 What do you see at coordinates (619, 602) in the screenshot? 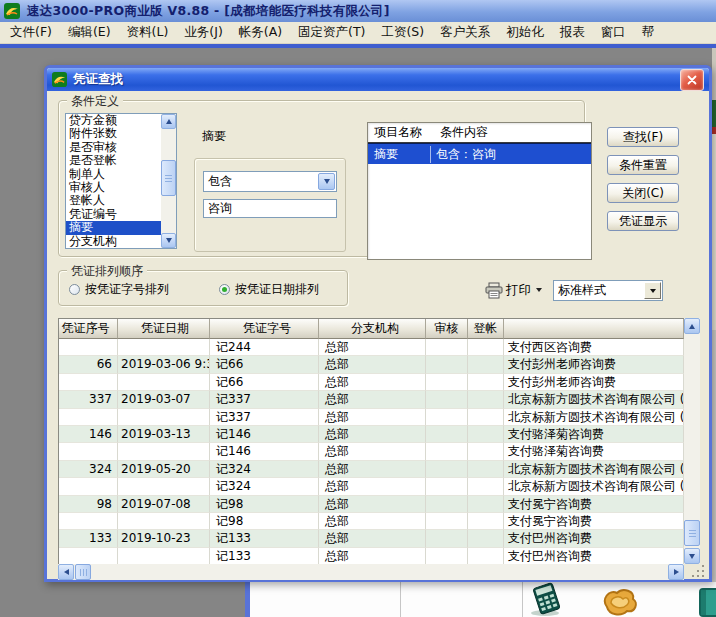
I see `gold-knot-icon` at bounding box center [619, 602].